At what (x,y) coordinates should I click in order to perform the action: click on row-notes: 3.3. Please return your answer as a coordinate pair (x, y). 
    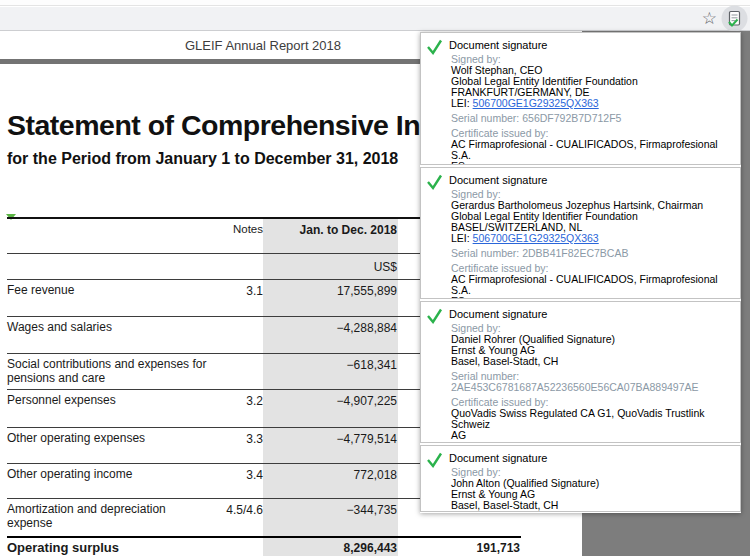
    Looking at the image, I should click on (240, 437).